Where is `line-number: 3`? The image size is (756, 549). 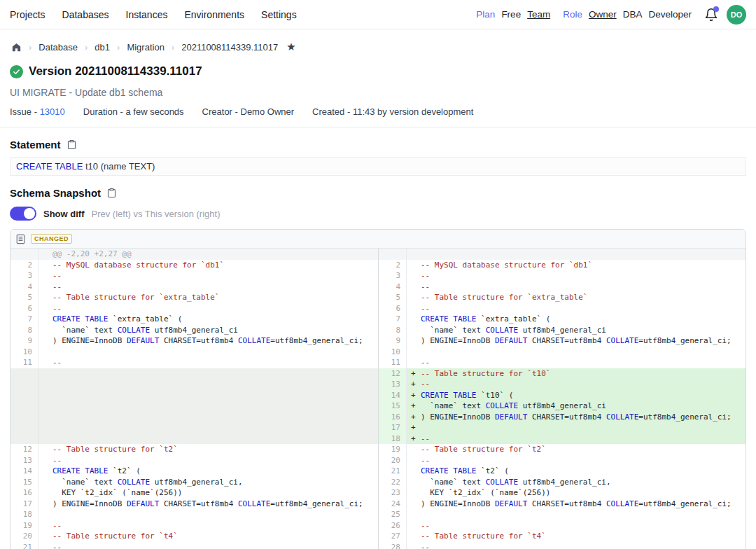 line-number: 3 is located at coordinates (393, 276).